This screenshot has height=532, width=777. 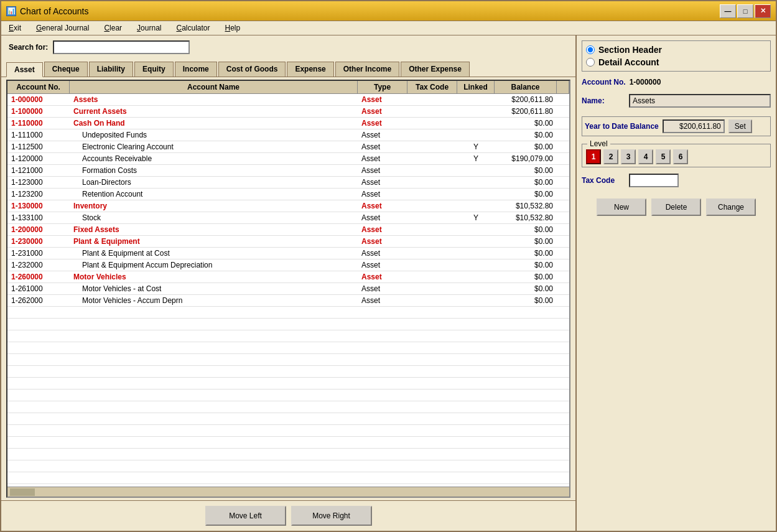 What do you see at coordinates (763, 11) in the screenshot?
I see `close-button: ✕` at bounding box center [763, 11].